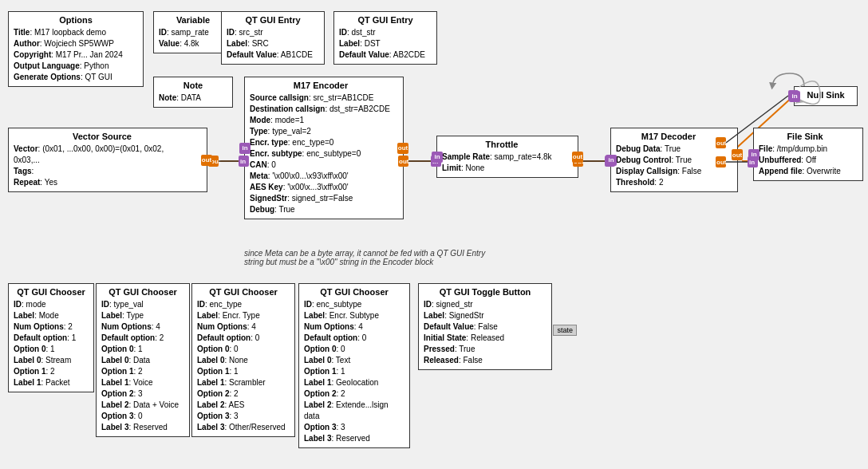  I want to click on null-sink-block: Null Sink in, so click(826, 96).